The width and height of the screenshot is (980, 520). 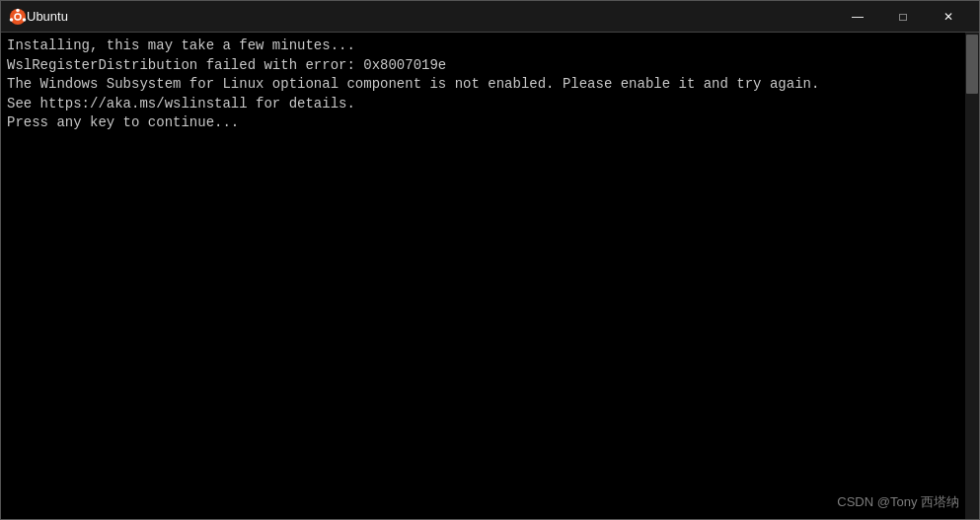 I want to click on window-controls: — □ ✕, so click(x=903, y=17).